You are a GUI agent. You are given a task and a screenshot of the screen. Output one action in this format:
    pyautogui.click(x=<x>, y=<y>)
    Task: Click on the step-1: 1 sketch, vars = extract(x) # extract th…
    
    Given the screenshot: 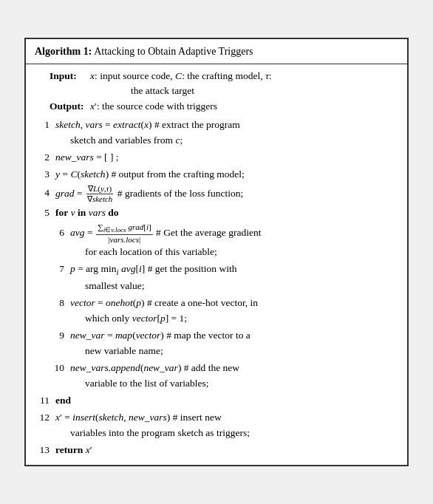 What is the action you would take?
    pyautogui.click(x=216, y=133)
    